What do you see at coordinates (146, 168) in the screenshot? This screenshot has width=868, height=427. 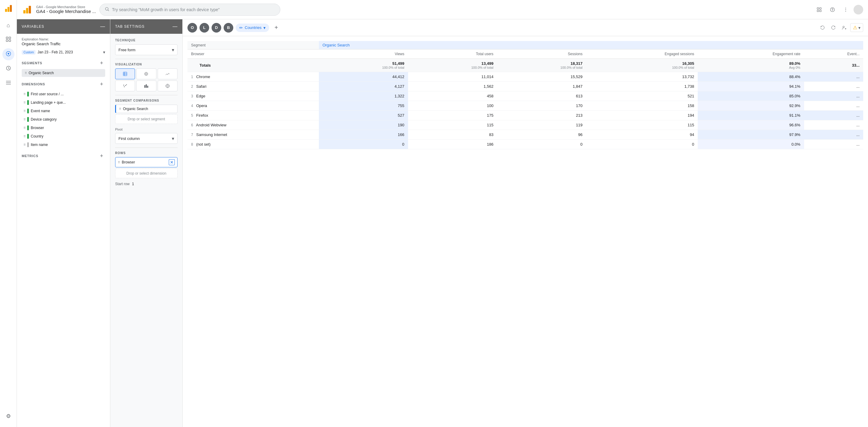 I see `rows-section: ⠿ Browser ✕ Drop or select dimension` at bounding box center [146, 168].